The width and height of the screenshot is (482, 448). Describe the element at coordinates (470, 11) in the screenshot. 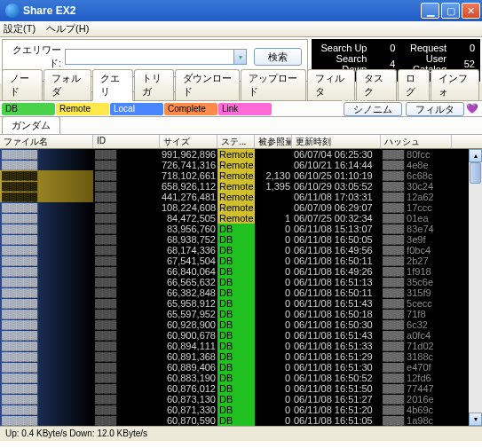

I see `close-button: ✕` at that location.